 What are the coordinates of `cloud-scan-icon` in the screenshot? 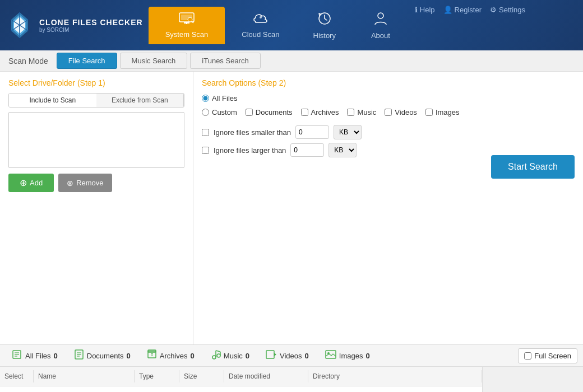 It's located at (261, 20).